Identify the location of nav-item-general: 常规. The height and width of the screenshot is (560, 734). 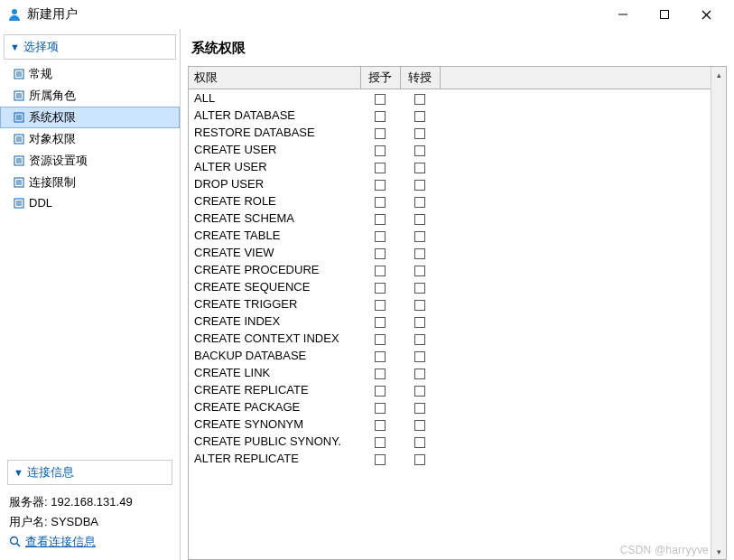
(90, 74).